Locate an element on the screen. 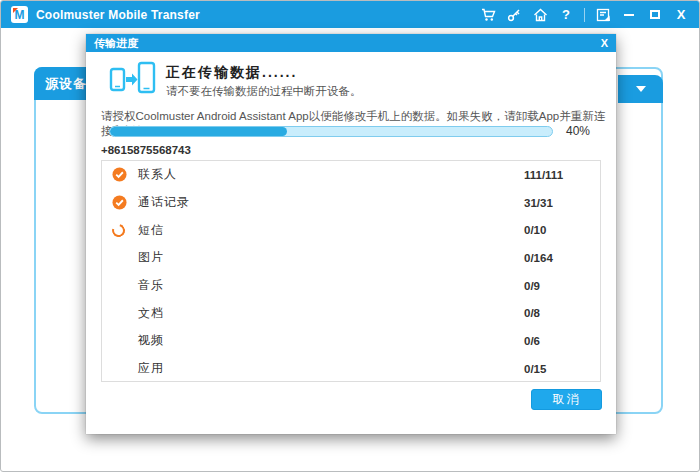 The height and width of the screenshot is (472, 700). cart-icon is located at coordinates (488, 15).